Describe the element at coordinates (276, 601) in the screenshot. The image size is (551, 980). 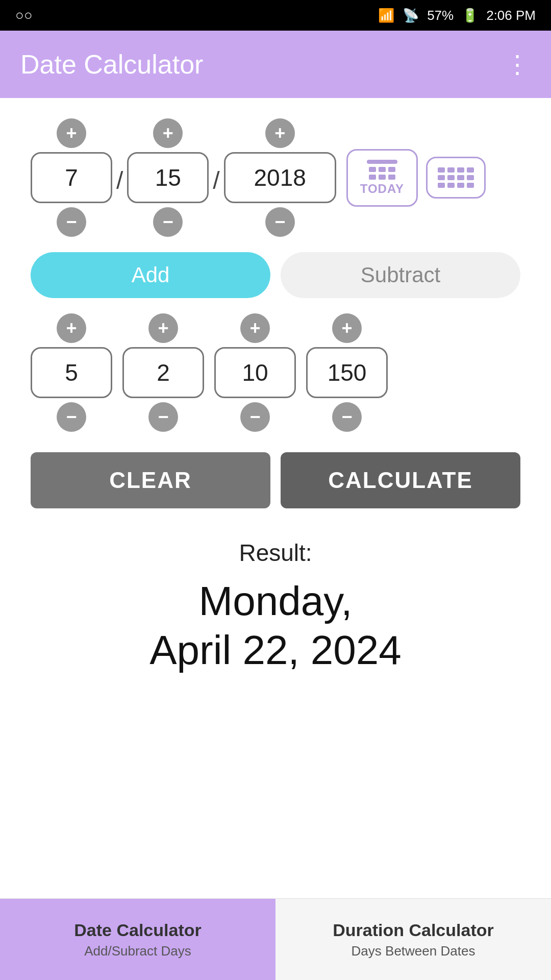
I see `result-line1: Monday,` at that location.